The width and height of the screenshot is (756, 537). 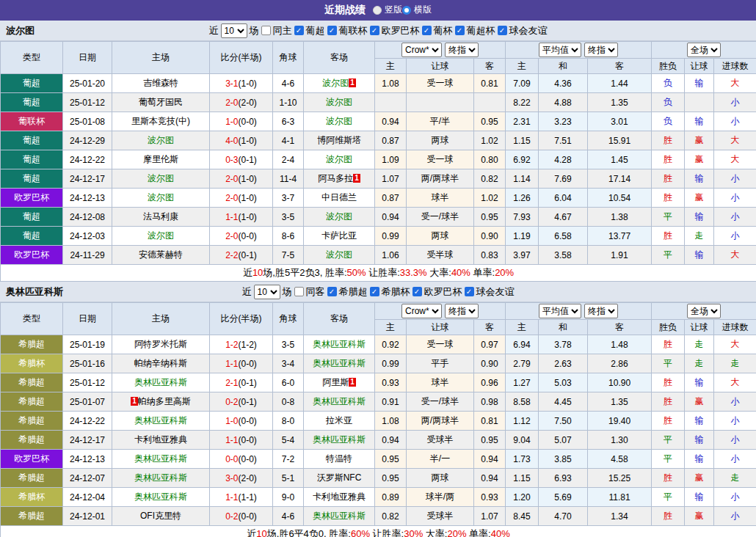 What do you see at coordinates (735, 255) in the screenshot?
I see `goals-result-cell: 大` at bounding box center [735, 255].